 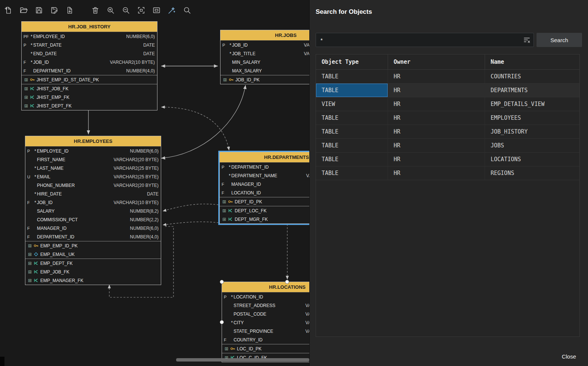 I want to click on results-body: TABLEHRCOUNTRIESTABLEHRDEPARTMENTSVIEWHR…, so click(x=448, y=125).